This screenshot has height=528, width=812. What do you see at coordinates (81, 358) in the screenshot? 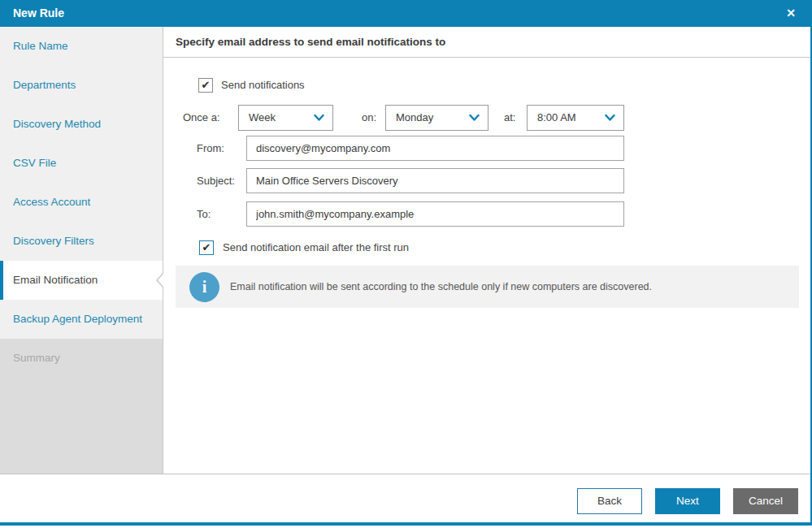
I see `sidebar-item-summary: Summary` at bounding box center [81, 358].